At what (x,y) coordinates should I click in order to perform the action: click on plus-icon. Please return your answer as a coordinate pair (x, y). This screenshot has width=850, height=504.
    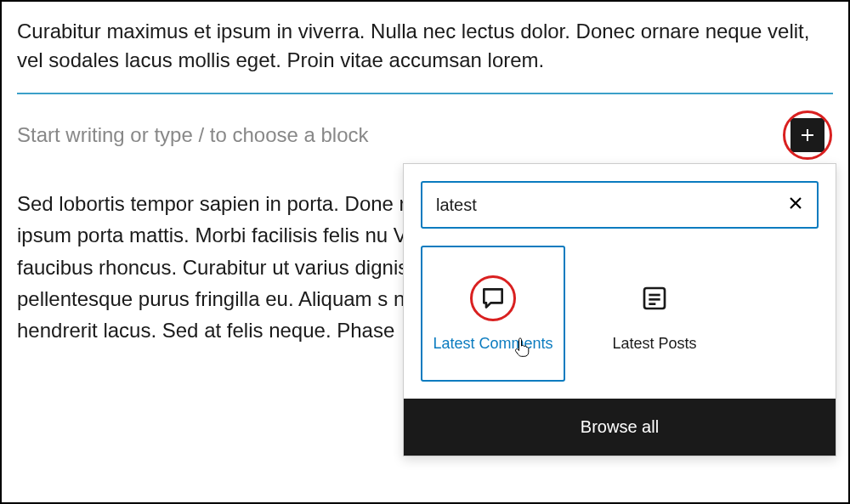
    Looking at the image, I should click on (808, 135).